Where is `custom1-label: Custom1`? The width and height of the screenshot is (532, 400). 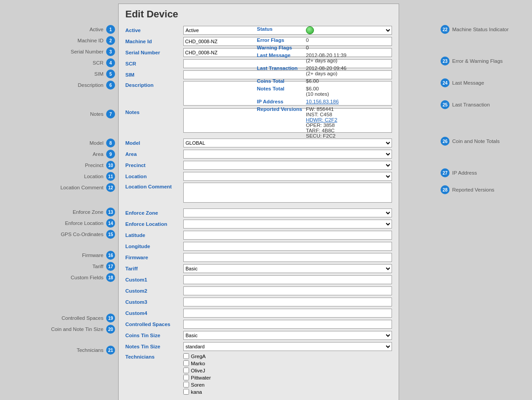
custom1-label: Custom1 is located at coordinates (154, 280).